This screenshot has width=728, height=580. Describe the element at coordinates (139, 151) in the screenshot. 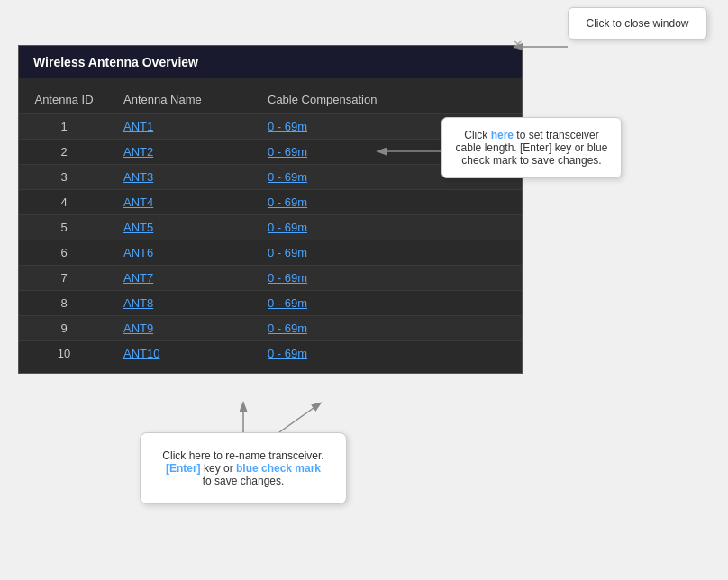

I see `antenna-name-link: ANT2` at that location.